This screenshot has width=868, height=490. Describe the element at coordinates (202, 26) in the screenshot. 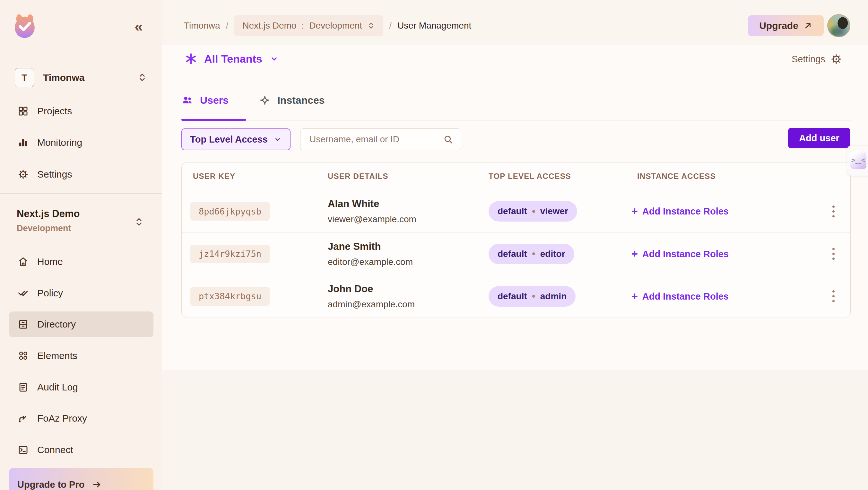

I see `breadcrumb-org: Timonwa` at that location.